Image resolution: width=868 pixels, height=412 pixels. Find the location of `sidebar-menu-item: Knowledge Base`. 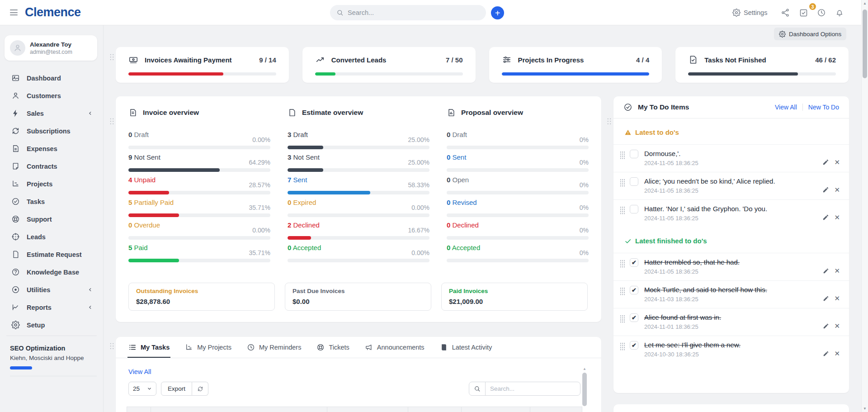

sidebar-menu-item: Knowledge Base is located at coordinates (52, 272).